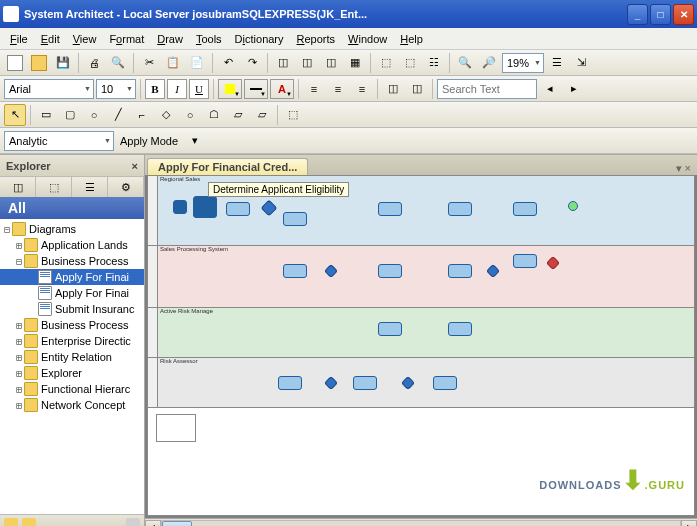  Describe the element at coordinates (39, 63) in the screenshot. I see `open-button` at that location.